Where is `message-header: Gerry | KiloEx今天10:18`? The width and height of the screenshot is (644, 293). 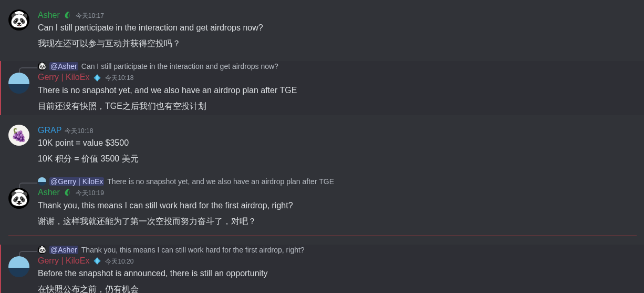 message-header: Gerry | KiloEx今天10:18 is located at coordinates (328, 77).